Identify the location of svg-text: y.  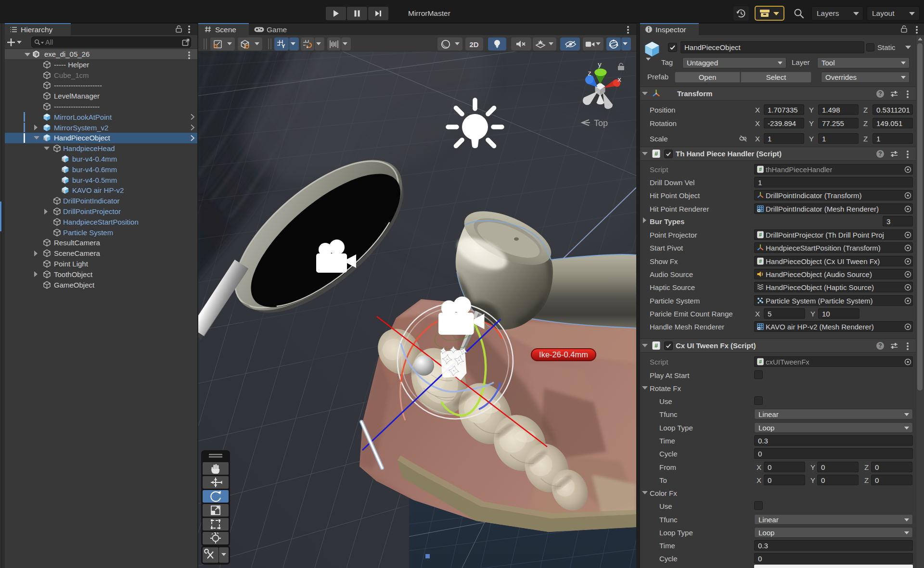
(600, 64).